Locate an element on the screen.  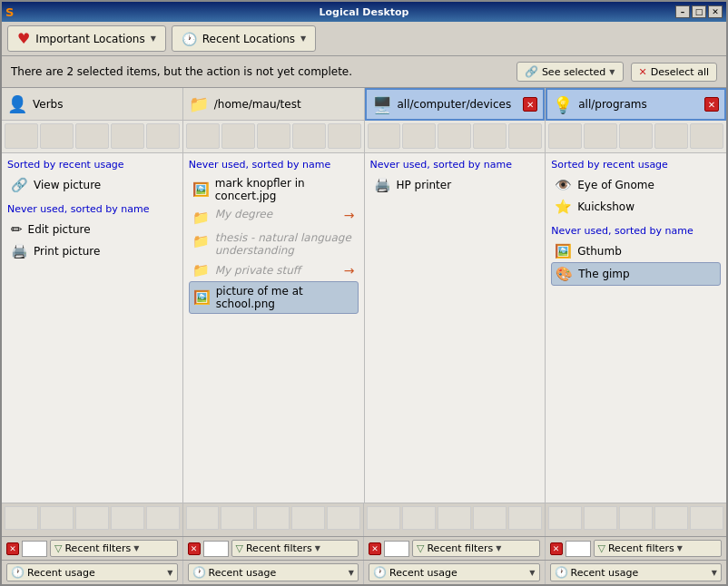
item-label: Gthumb is located at coordinates (599, 251).